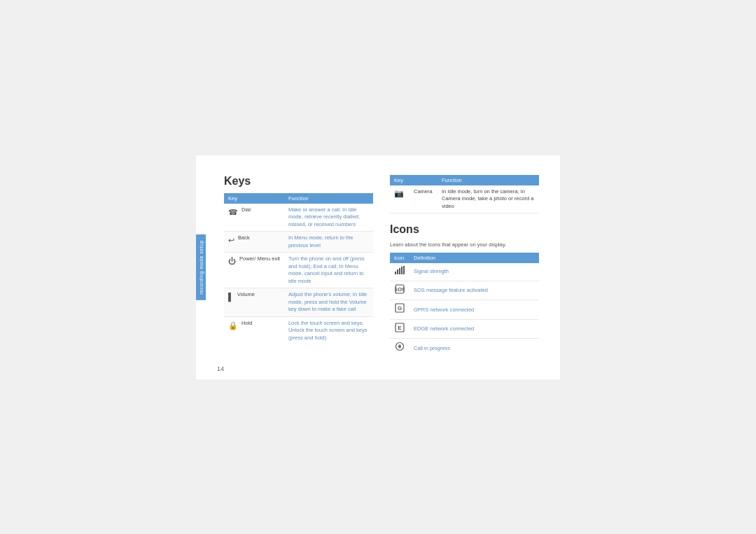  What do you see at coordinates (400, 308) in the screenshot?
I see `svg-text: G` at bounding box center [400, 308].